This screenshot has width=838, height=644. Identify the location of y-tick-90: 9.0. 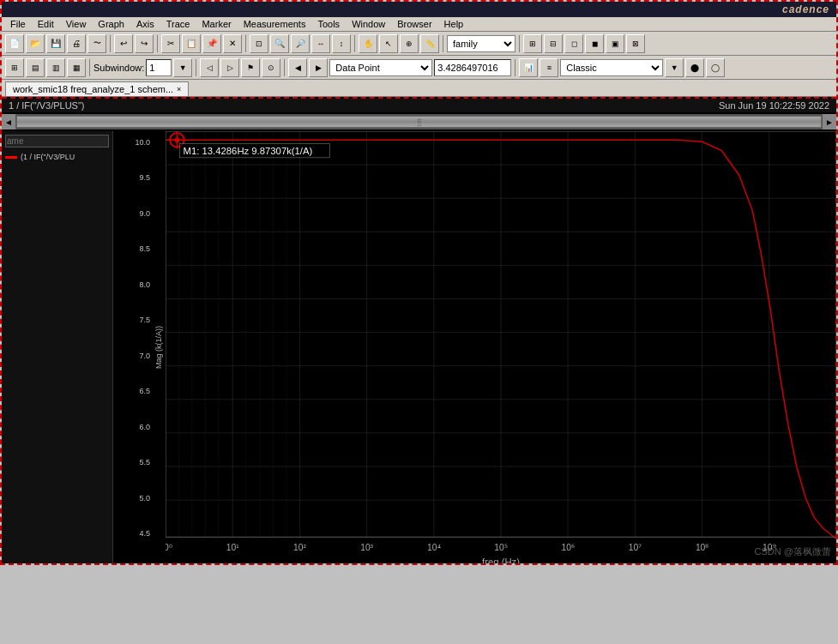
(144, 214).